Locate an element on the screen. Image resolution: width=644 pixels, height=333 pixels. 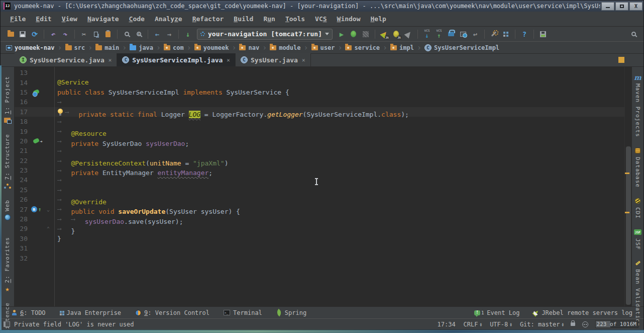
structure-icon is located at coordinates (506, 34).